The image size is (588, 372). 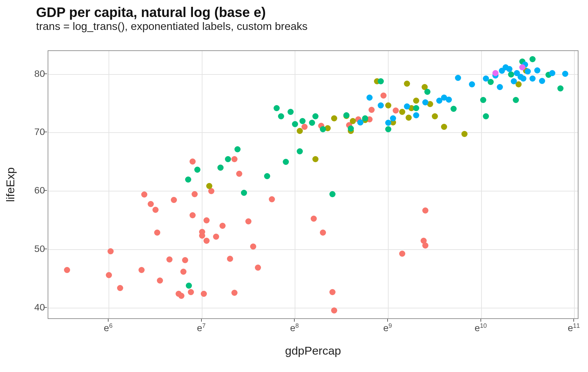 I want to click on x-tick-label: e8, so click(x=294, y=328).